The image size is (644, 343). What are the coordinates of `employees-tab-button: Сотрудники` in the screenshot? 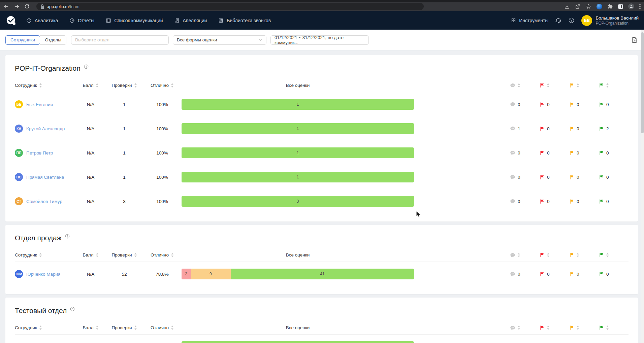 It's located at (23, 40).